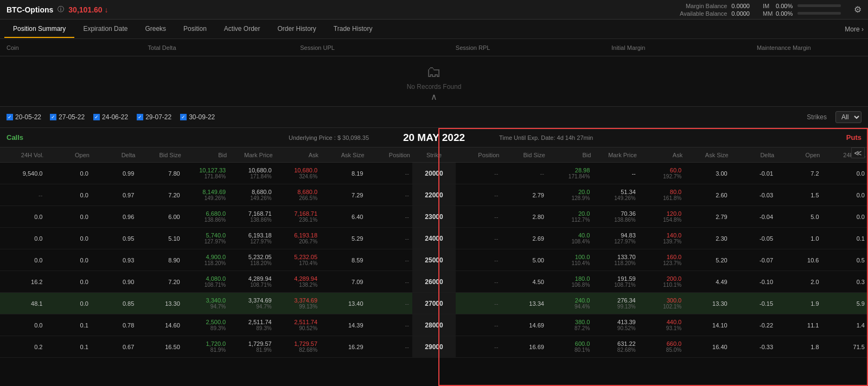 This screenshot has width=868, height=386. What do you see at coordinates (524, 239) in the screenshot?
I see `bidsize-p: 2.69` at bounding box center [524, 239].